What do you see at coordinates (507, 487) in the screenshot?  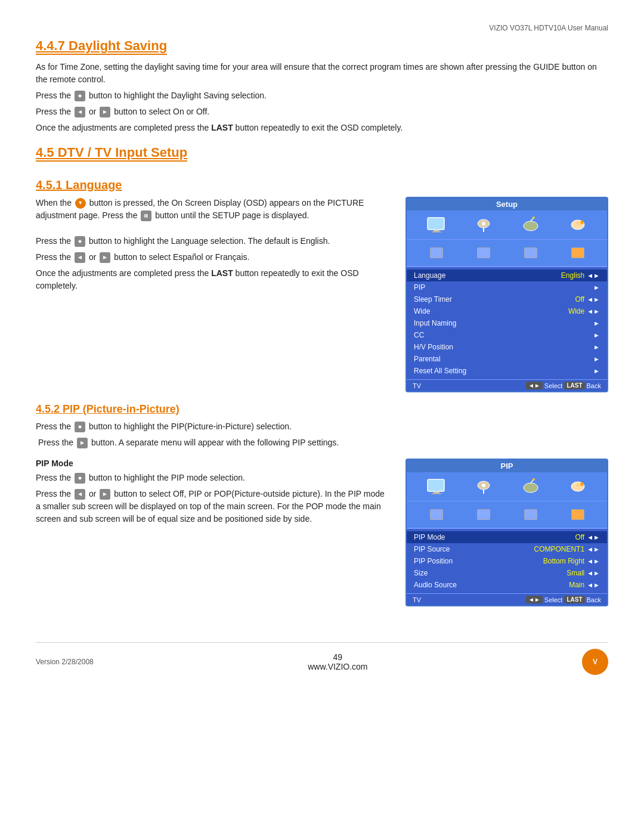 I see `pip-osd-icons-row1` at bounding box center [507, 487].